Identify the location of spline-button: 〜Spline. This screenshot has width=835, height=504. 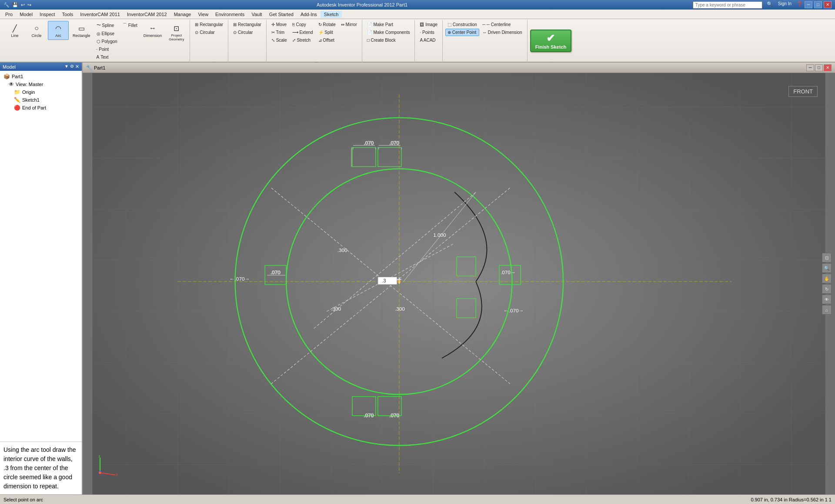
(107, 25).